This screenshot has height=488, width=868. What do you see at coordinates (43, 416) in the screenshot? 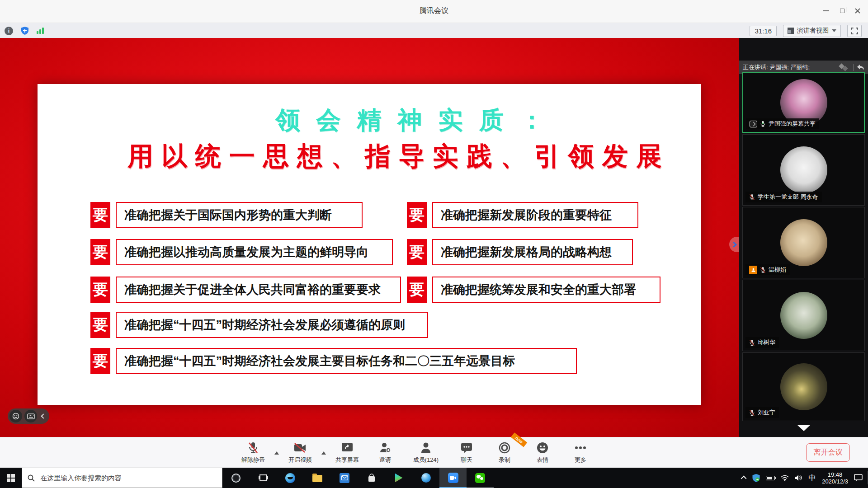
I see `chevron-left-icon` at bounding box center [43, 416].